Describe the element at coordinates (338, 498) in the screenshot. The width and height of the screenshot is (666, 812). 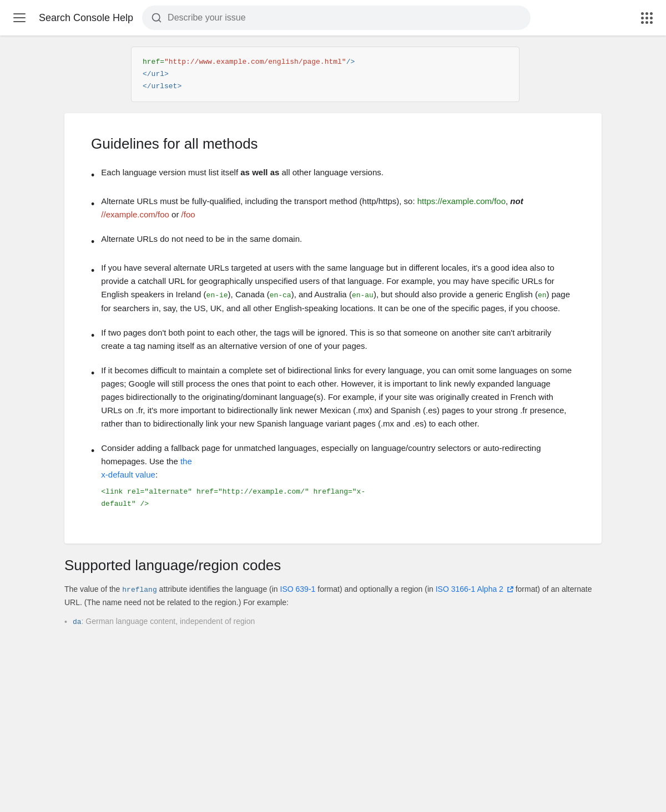
I see `x-default-code-example: <link rel="alternate" href="http://examp…` at that location.